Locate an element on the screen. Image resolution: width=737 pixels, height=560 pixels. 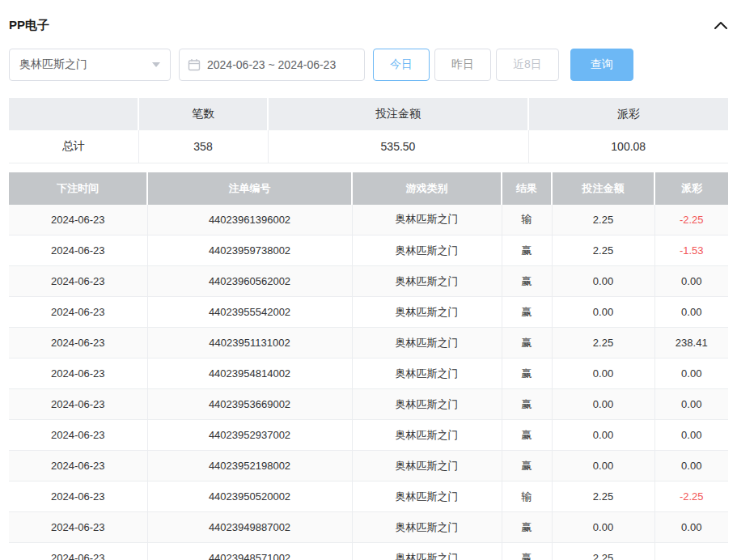
filter-bar: 奥林匹斯之门 2024-06-23 ~ 2024-06-23 今日 昨日 近8日… is located at coordinates (369, 65).